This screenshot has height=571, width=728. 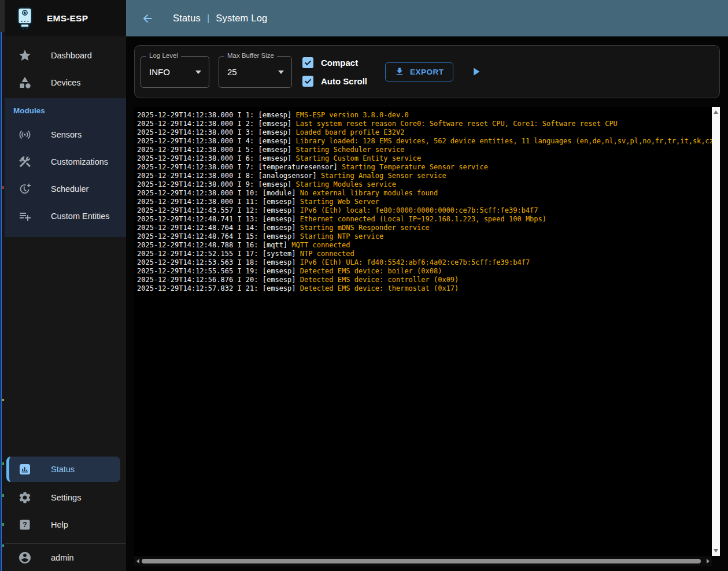 What do you see at coordinates (216, 150) in the screenshot?
I see `log-line-prefix: 2025-12-29T14:12:38.000 I 5: [emsesp]` at bounding box center [216, 150].